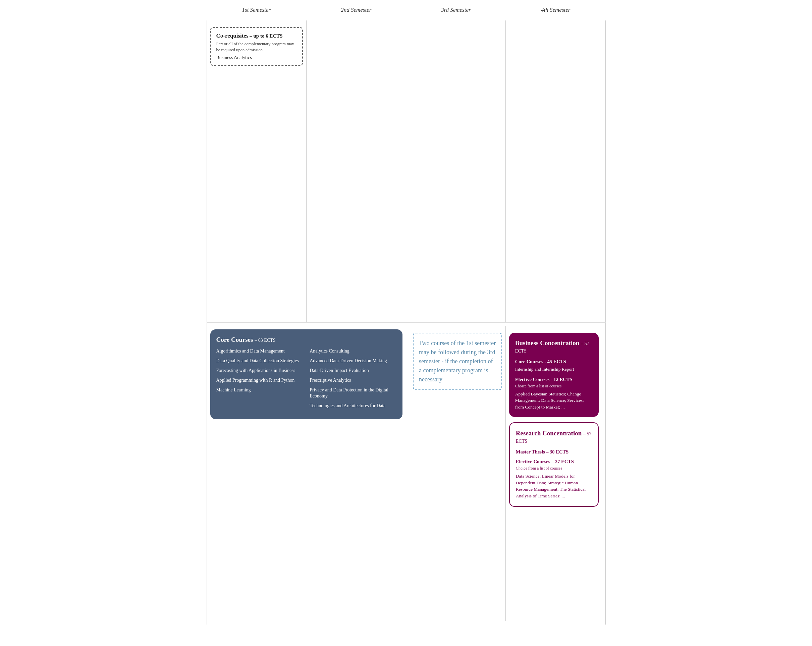  What do you see at coordinates (260, 351) in the screenshot?
I see `course-algorithmics: Algorithmics and Data Management` at bounding box center [260, 351].